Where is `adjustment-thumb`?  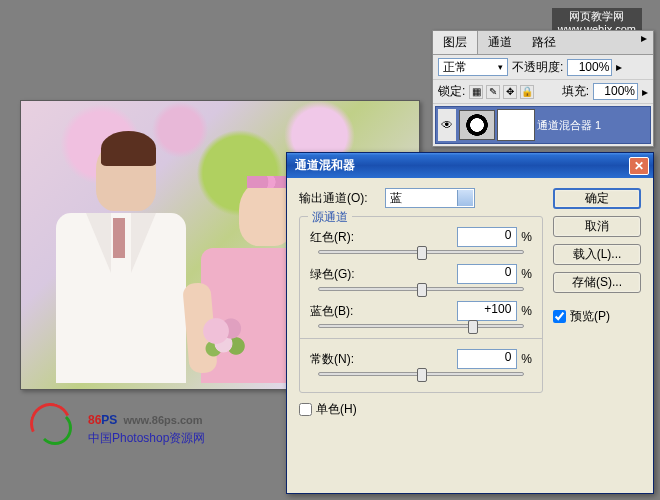
adjustment-thumb is located at coordinates (477, 125).